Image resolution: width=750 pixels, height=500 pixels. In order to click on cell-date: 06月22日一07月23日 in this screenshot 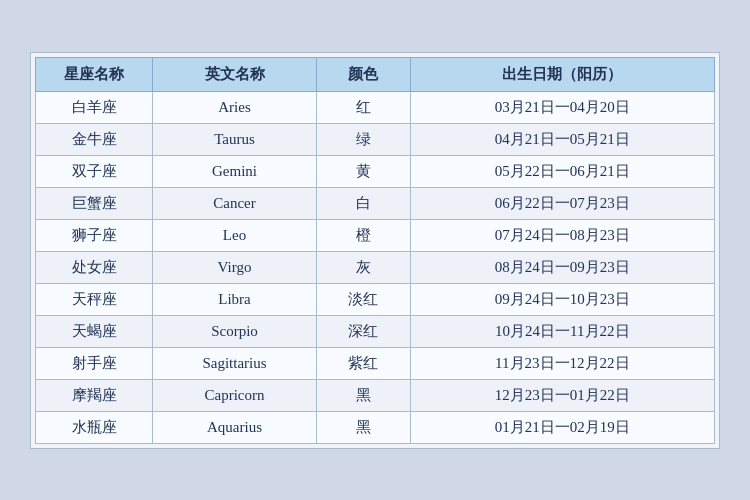, I will do `click(562, 203)`.